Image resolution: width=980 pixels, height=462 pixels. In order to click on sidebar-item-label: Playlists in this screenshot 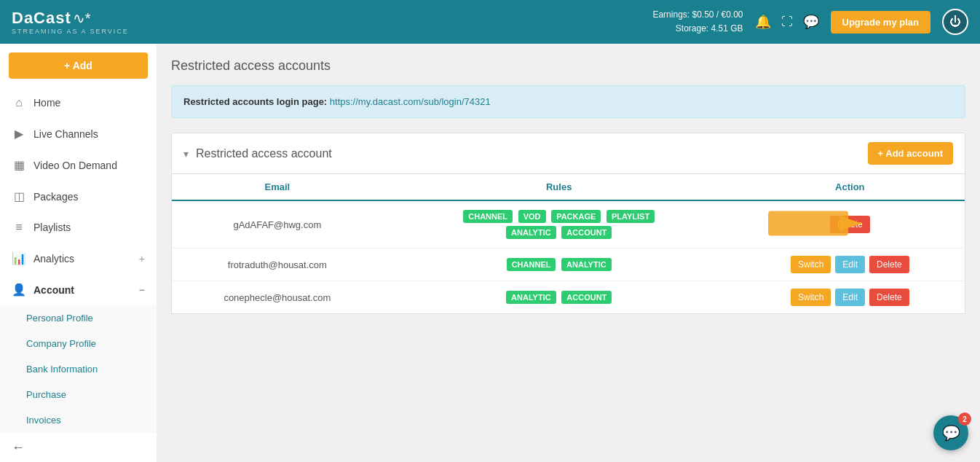, I will do `click(52, 227)`.